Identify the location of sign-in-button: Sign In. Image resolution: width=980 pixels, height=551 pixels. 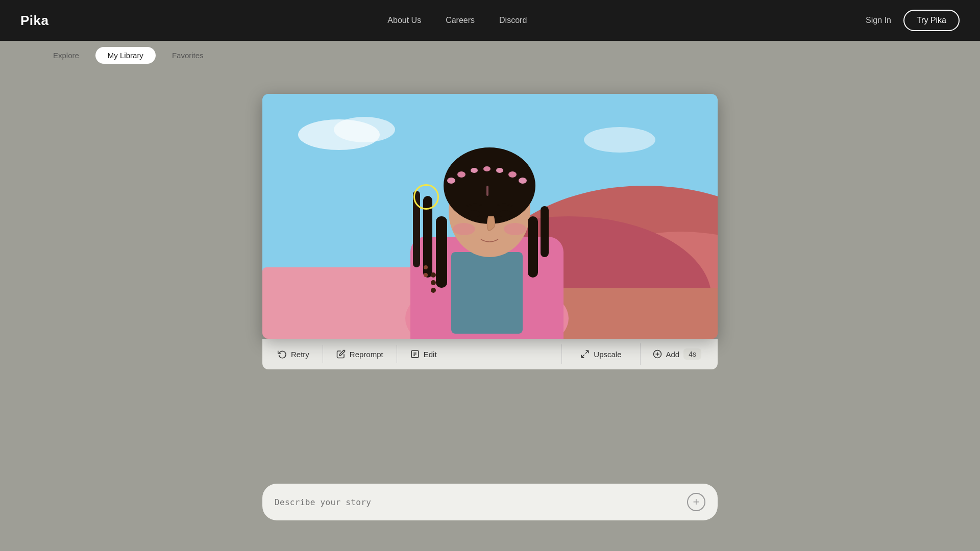
(878, 20).